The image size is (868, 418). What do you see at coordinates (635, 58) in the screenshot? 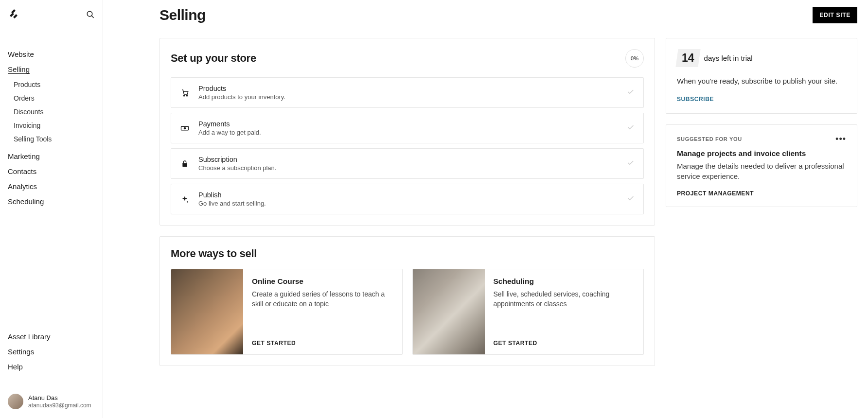
I see `setup-progress: 0%` at bounding box center [635, 58].